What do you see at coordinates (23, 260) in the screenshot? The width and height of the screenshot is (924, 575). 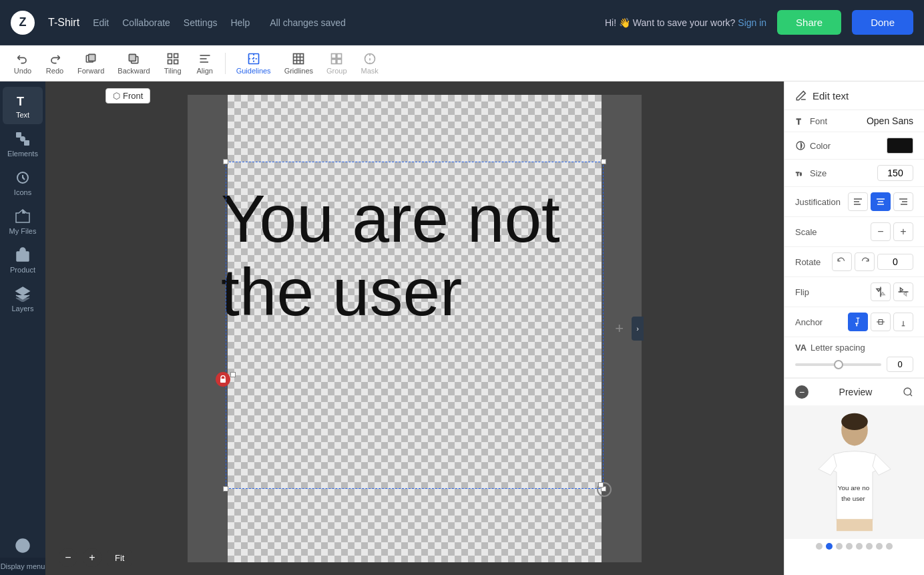 I see `sidebar-item-product: Product` at bounding box center [23, 260].